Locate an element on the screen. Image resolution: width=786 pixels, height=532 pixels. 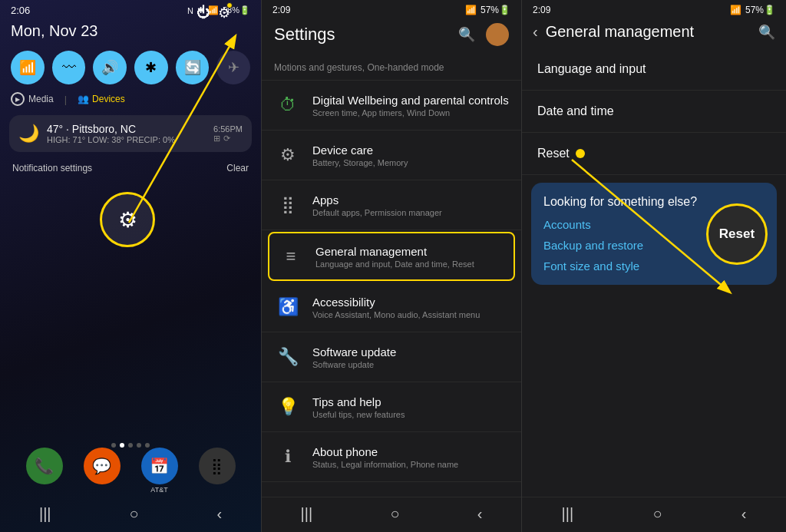
general-management-title: General management is located at coordinates (648, 32).